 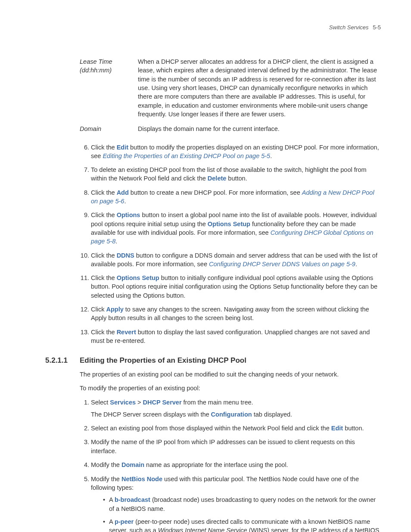 I want to click on step-num: 1., so click(x=84, y=408).